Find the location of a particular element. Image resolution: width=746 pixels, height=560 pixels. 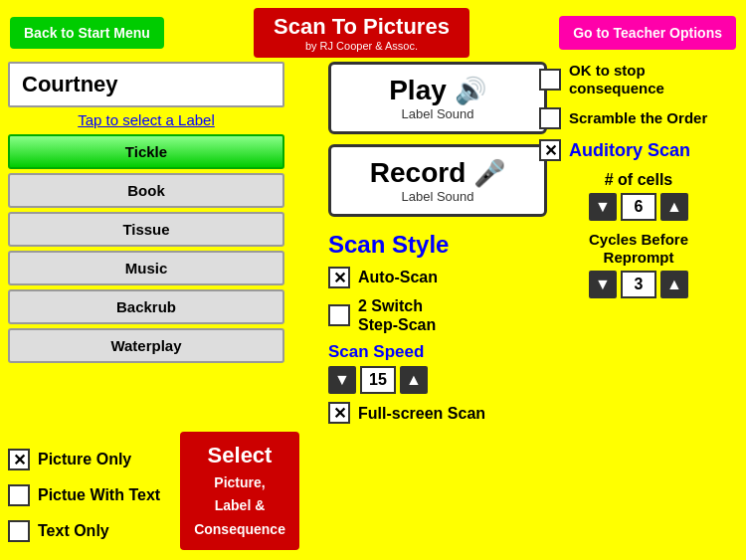

goto-teacher-button: Go to Teacher Options is located at coordinates (648, 33).